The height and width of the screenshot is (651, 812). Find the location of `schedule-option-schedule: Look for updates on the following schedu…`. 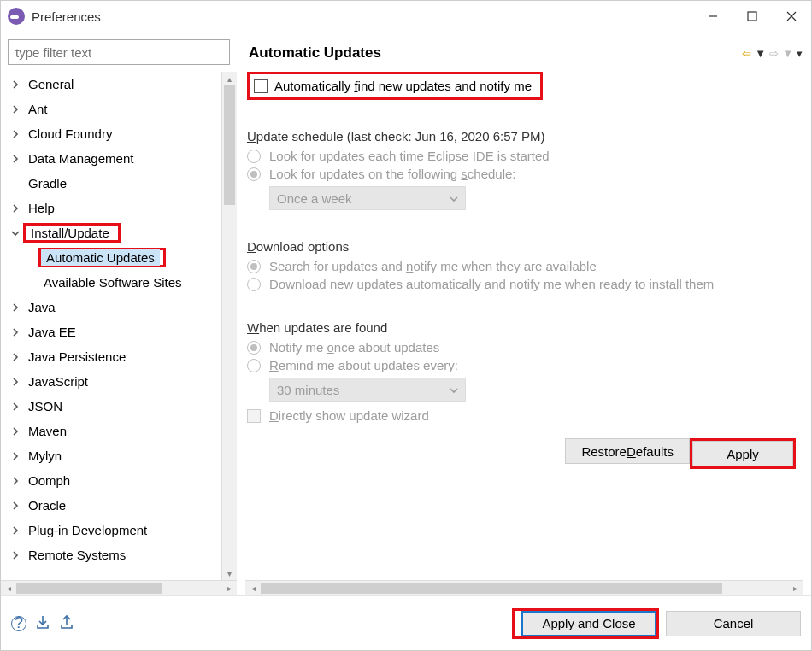

schedule-option-schedule: Look for updates on the following schedu… is located at coordinates (526, 174).